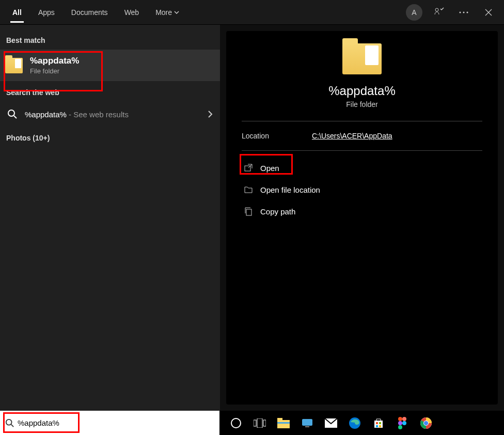 Image resolution: width=504 pixels, height=435 pixels. What do you see at coordinates (45, 115) in the screenshot?
I see `web-query: %appdata%` at bounding box center [45, 115].